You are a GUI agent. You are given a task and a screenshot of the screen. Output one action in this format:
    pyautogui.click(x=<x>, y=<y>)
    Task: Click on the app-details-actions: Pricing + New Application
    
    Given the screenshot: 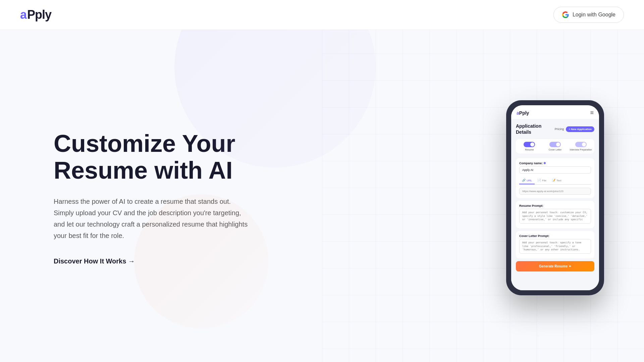 What is the action you would take?
    pyautogui.click(x=575, y=129)
    